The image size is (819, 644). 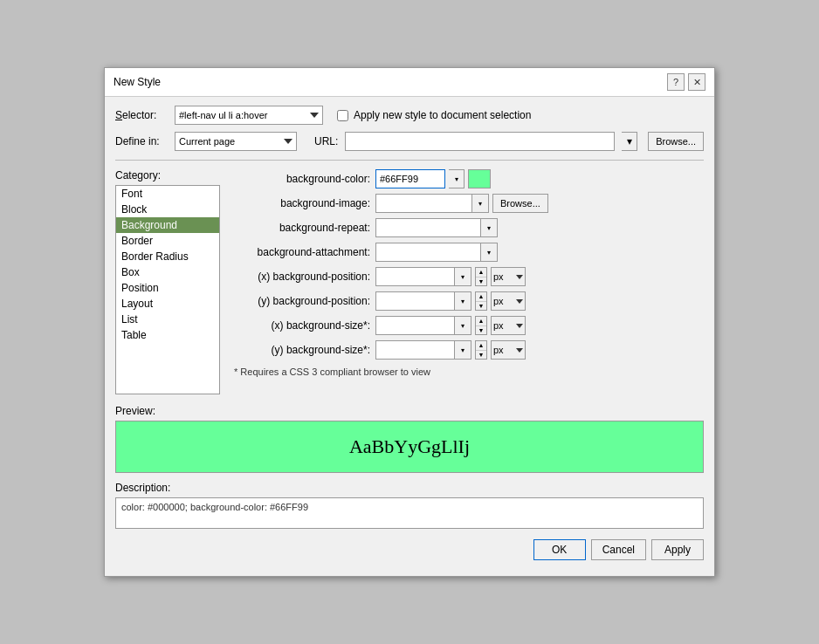 What do you see at coordinates (410, 439) in the screenshot?
I see `preview-section: Preview: AaBbYyGgLlIj` at bounding box center [410, 439].